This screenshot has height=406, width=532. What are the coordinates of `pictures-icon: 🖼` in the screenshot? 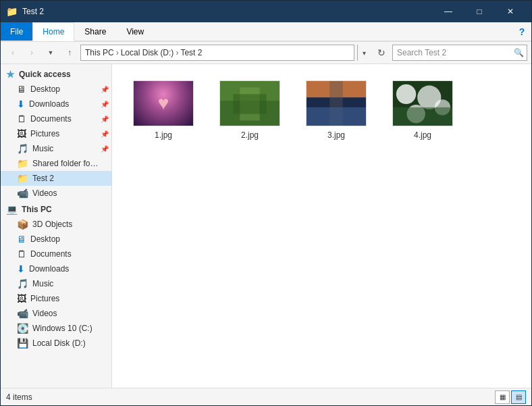 It's located at (22, 134).